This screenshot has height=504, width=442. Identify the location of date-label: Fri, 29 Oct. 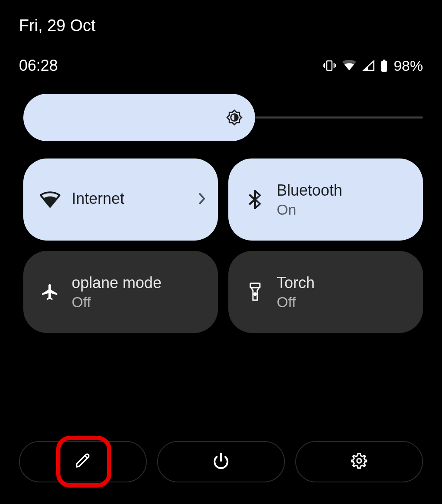
(221, 17).